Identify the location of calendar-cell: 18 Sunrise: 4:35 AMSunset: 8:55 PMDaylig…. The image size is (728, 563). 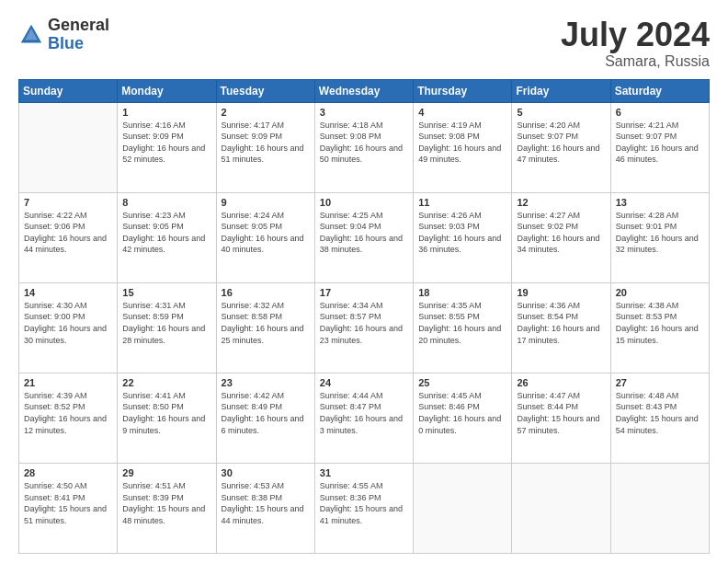
(463, 327).